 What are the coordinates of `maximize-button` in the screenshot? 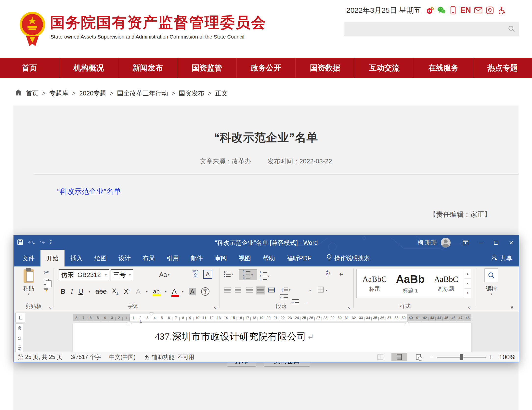 It's located at (496, 243).